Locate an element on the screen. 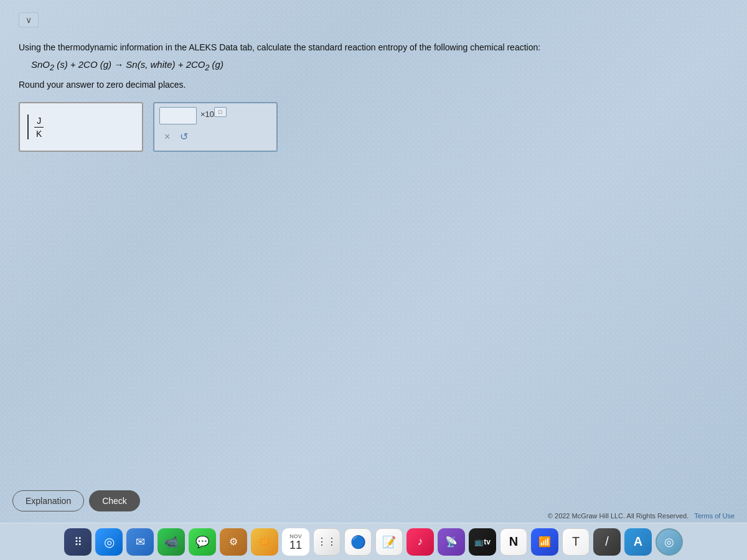 The image size is (747, 560). sci-notation-box: ×10 □ × ↺ is located at coordinates (215, 127).